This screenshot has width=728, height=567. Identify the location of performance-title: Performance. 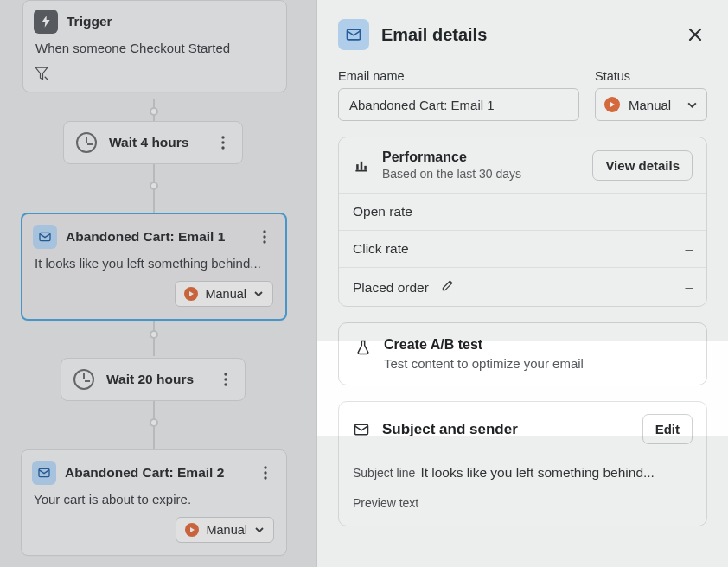
(481, 157).